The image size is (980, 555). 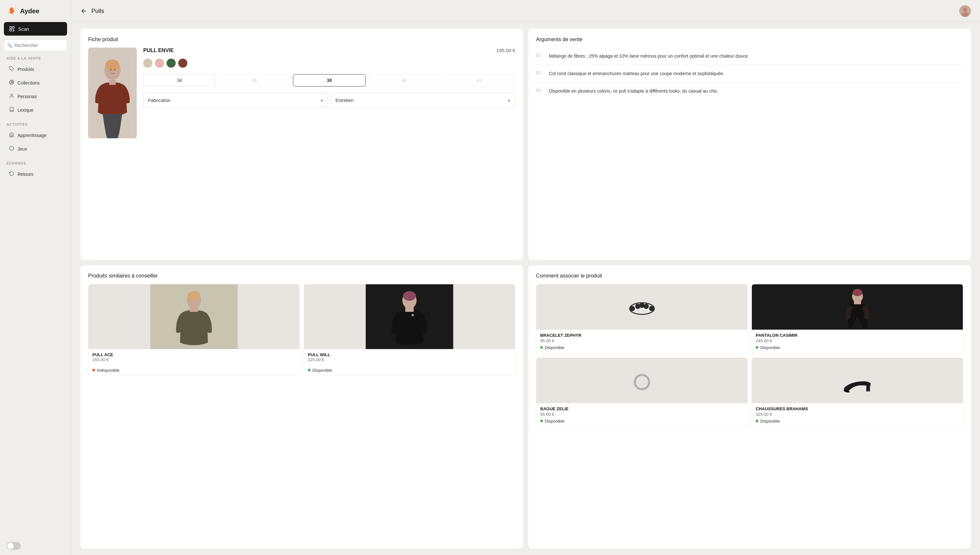 I want to click on ace-status-dot, so click(x=94, y=370).